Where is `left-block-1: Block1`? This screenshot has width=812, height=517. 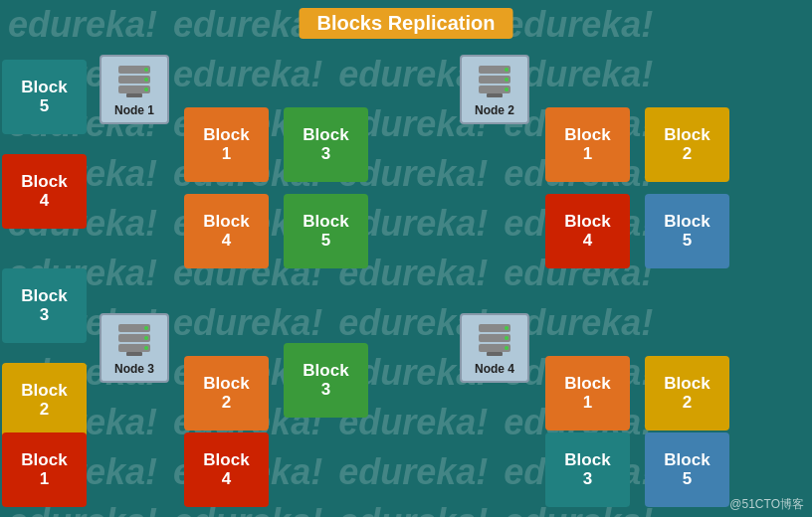
left-block-1: Block1 is located at coordinates (44, 469).